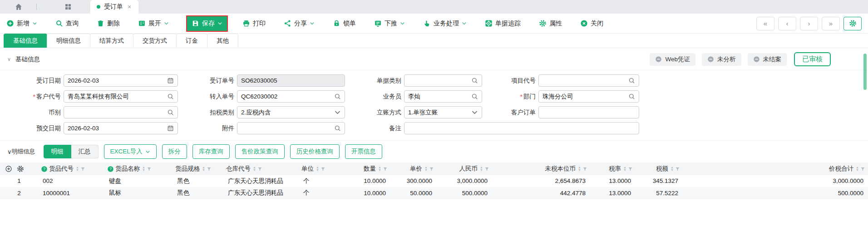  What do you see at coordinates (443, 81) in the screenshot?
I see `field-input-doc-category` at bounding box center [443, 81].